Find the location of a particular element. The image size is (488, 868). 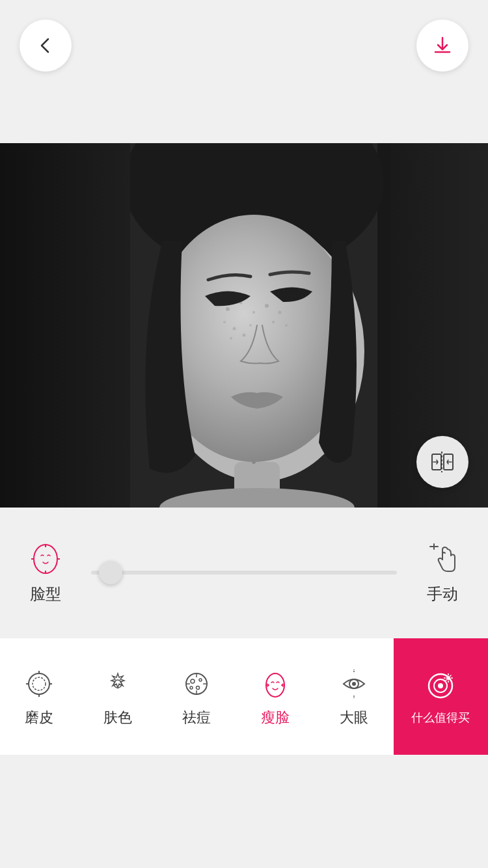

tool-shegou-label: 什么值得买 is located at coordinates (441, 718).